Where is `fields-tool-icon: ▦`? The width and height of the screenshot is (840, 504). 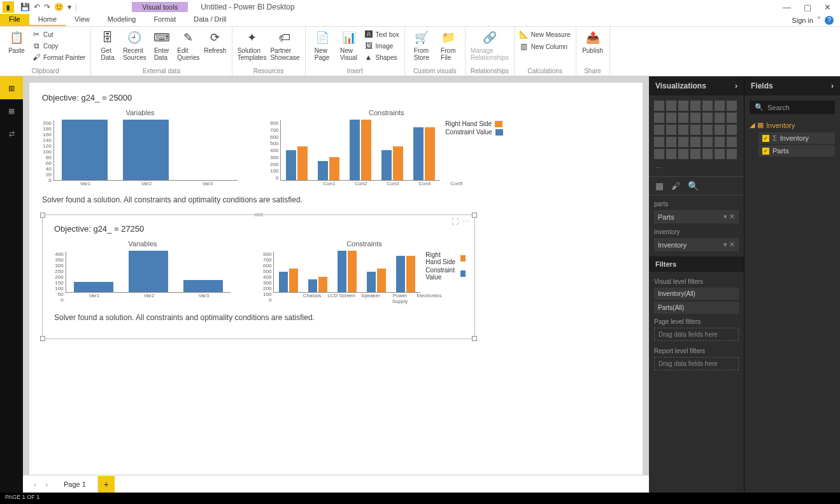 fields-tool-icon: ▦ is located at coordinates (660, 186).